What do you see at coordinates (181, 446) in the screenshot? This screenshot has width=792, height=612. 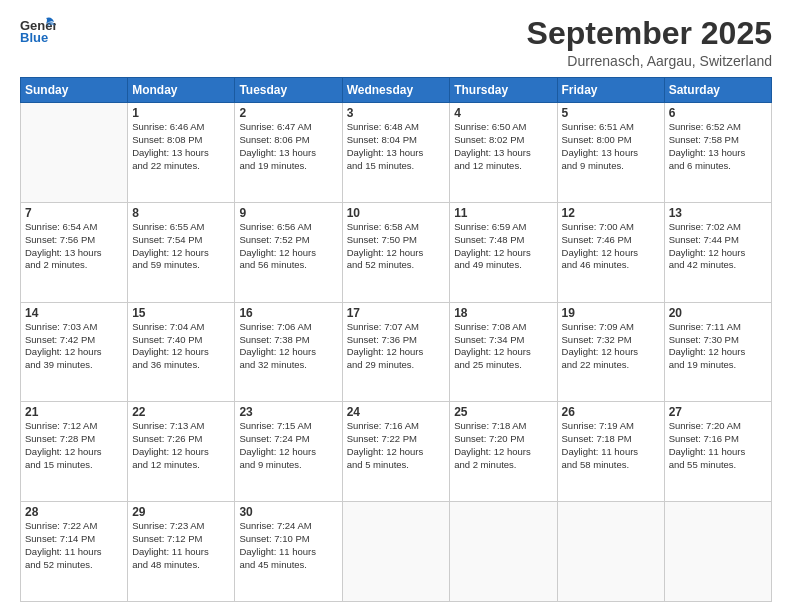 I see `day-info: Sunrise: 7:13 AM Sunset: 7:26 PM Dayligh…` at bounding box center [181, 446].